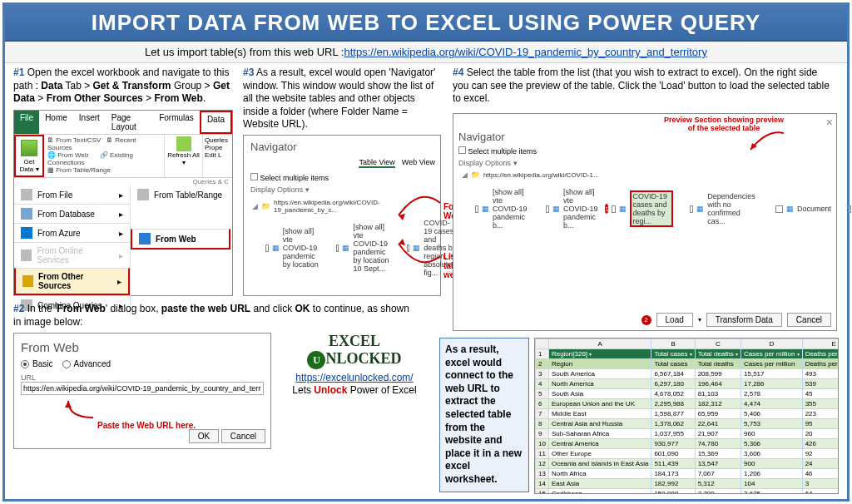 This screenshot has height=504, width=852. Describe the element at coordinates (142, 348) in the screenshot. I see `dialog-title: From Web` at that location.